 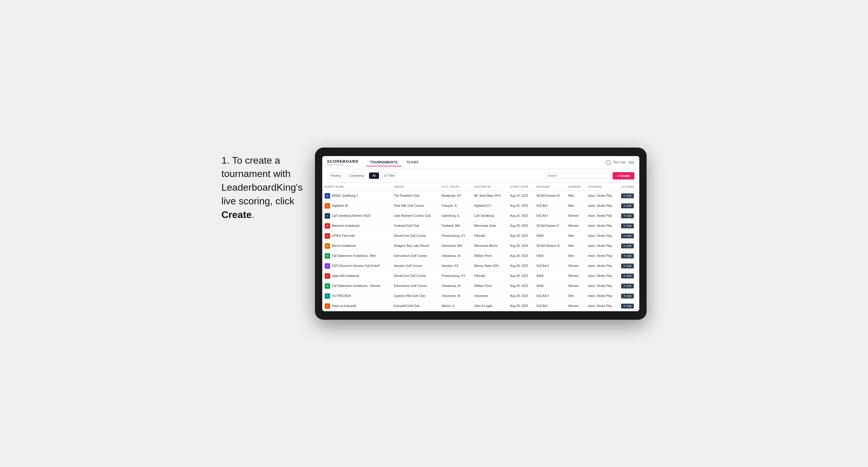 I want to click on venue-cell: Park Hills Golf Course, so click(x=415, y=206).